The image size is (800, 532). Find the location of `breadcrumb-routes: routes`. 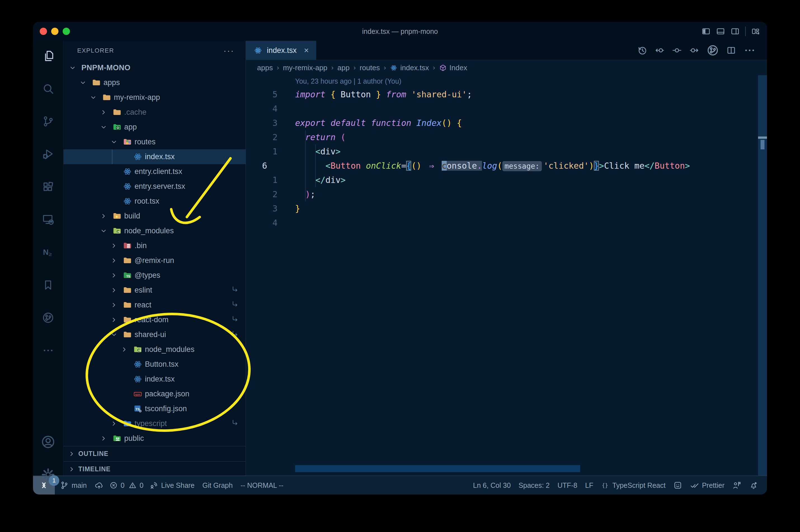

breadcrumb-routes: routes is located at coordinates (370, 68).